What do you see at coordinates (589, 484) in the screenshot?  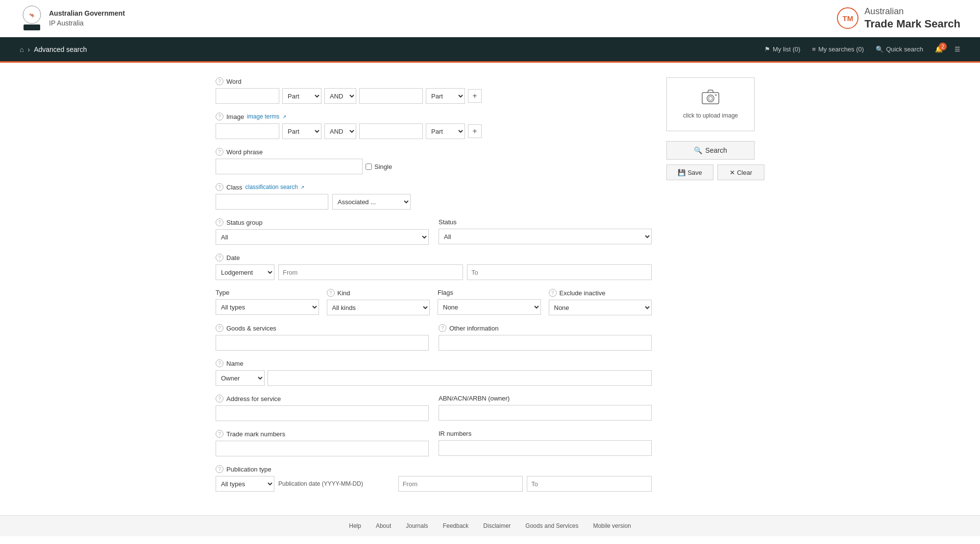 I see `pub-date-to-input` at bounding box center [589, 484].